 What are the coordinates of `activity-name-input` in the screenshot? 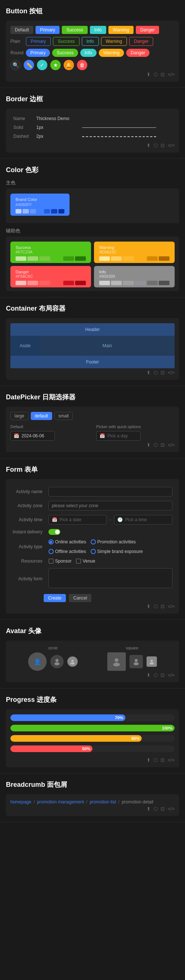 It's located at (111, 492).